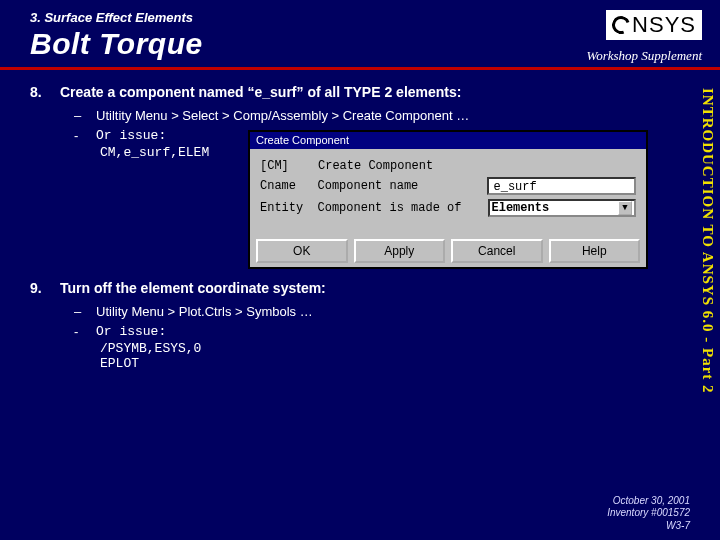 The height and width of the screenshot is (540, 720). What do you see at coordinates (448, 140) in the screenshot?
I see `dialog-titlebar: Create Component` at bounding box center [448, 140].